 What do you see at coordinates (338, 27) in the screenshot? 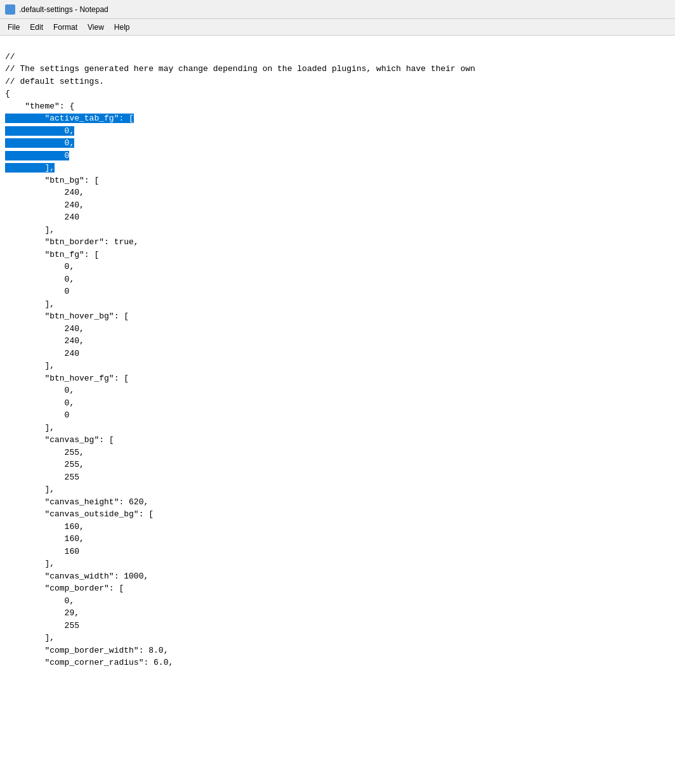
I see `menu-bar: FileEditFormatViewHelp` at bounding box center [338, 27].